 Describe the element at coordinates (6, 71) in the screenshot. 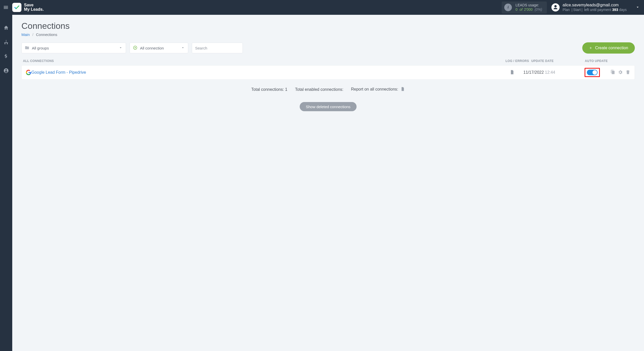

I see `account-icon` at that location.